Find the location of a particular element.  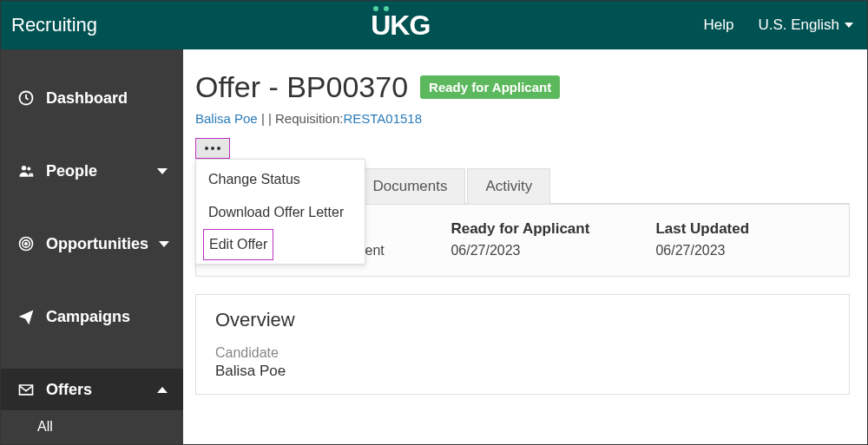

menu-item-edit-offer: Edit Offer is located at coordinates (238, 245).